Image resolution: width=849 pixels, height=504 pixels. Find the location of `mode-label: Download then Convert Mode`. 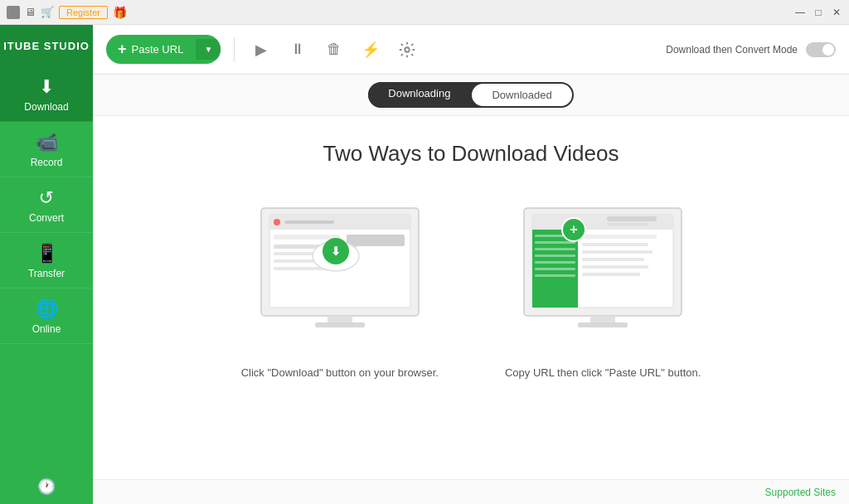

mode-label: Download then Convert Mode is located at coordinates (731, 50).